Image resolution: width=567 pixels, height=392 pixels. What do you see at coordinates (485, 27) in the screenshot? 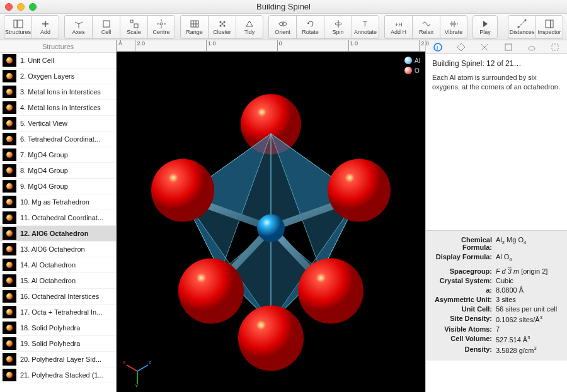
I see `play-button: Play` at bounding box center [485, 27].